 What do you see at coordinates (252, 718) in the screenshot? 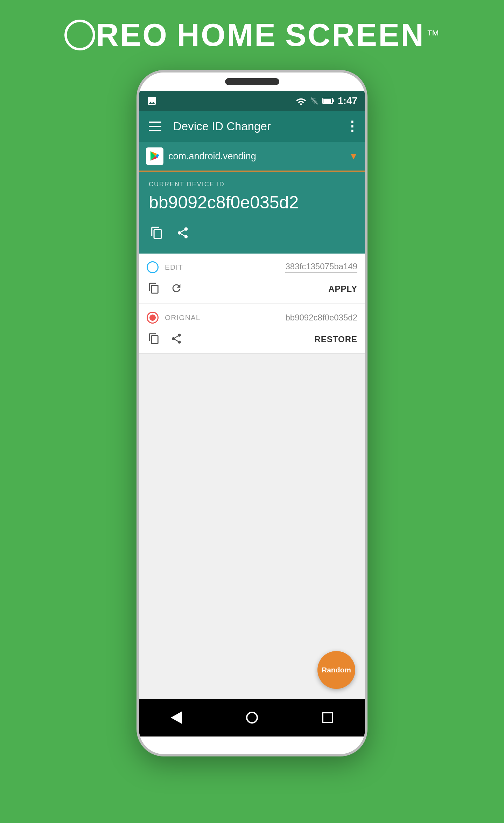
I see `nav-home-button` at bounding box center [252, 718].